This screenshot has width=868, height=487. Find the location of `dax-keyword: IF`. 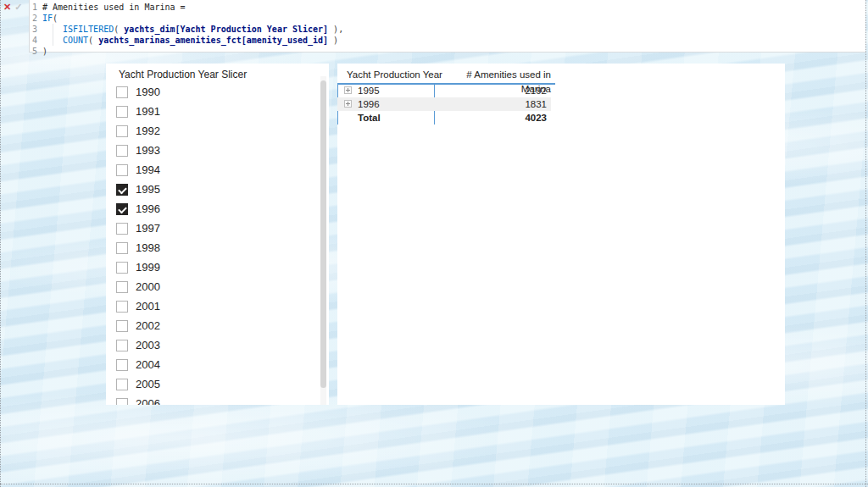

dax-keyword: IF is located at coordinates (47, 19).